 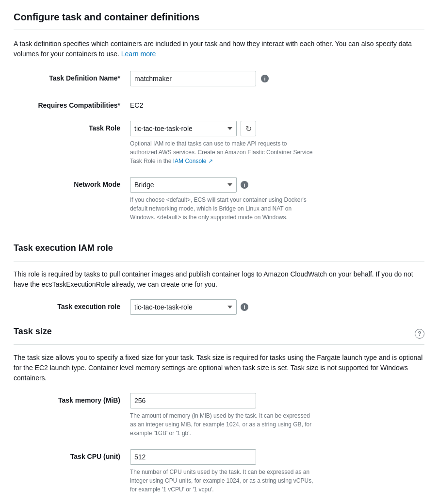 What do you see at coordinates (248, 129) in the screenshot?
I see `task-role-refresh-button: ↻` at bounding box center [248, 129].